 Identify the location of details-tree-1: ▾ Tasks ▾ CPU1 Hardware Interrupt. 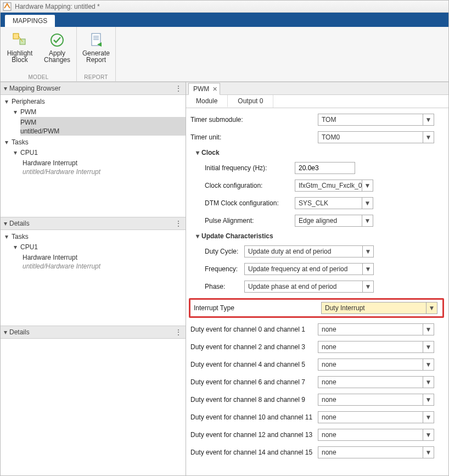
(93, 278).